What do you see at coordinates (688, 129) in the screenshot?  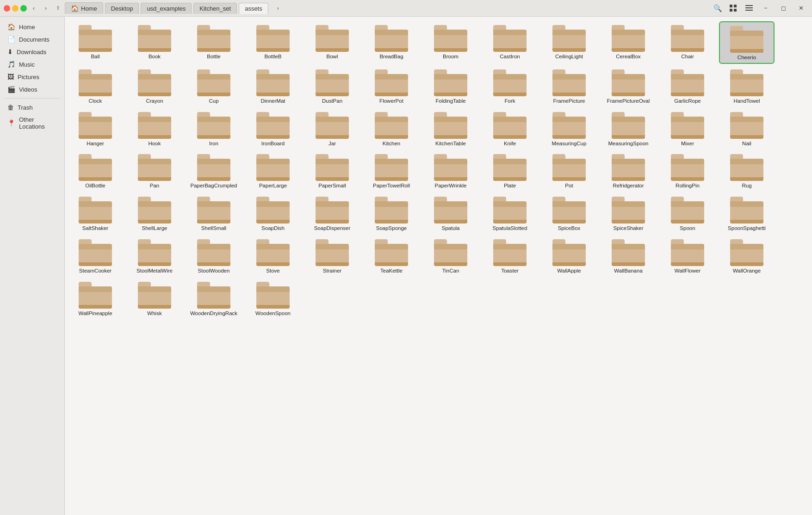 I see `folder-item: Mixer` at bounding box center [688, 129].